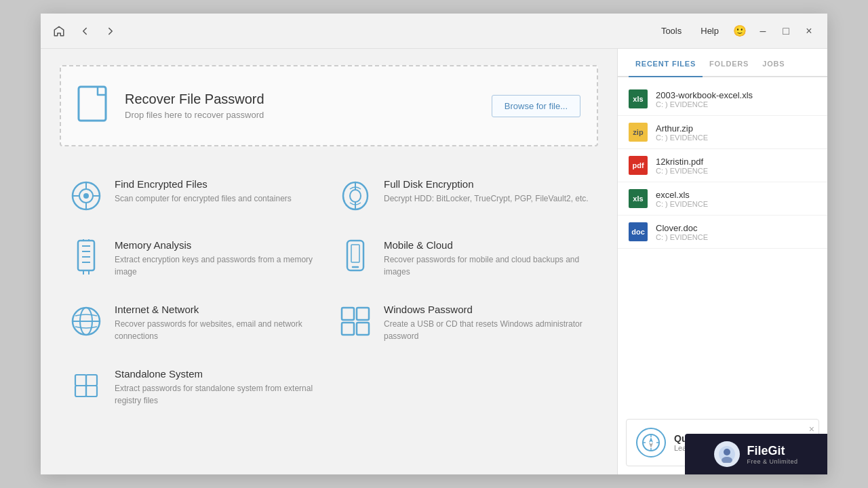 Image resolution: width=868 pixels, height=488 pixels. What do you see at coordinates (756, 454) in the screenshot?
I see `filegit-banner: FileGit Free & Unlimited` at bounding box center [756, 454].